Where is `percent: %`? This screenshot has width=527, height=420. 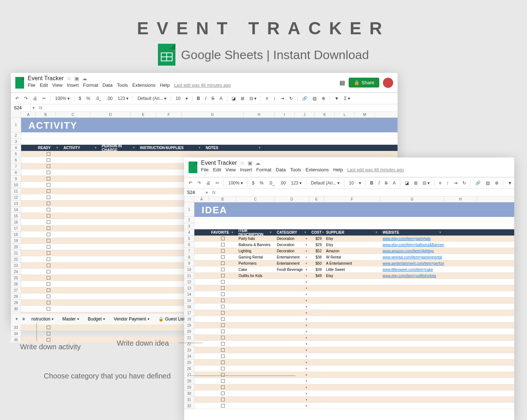
percent: % is located at coordinates (88, 98).